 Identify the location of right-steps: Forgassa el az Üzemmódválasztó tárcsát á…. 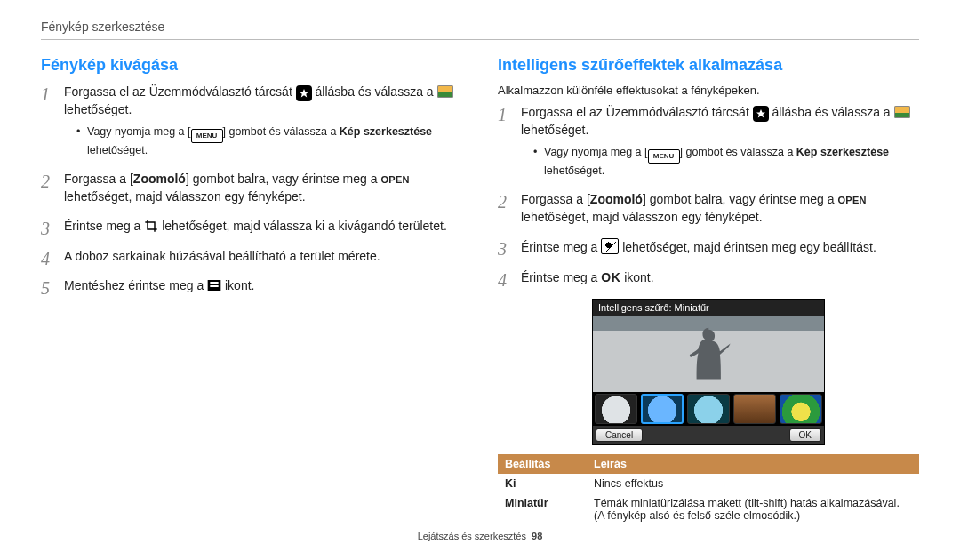
(708, 196).